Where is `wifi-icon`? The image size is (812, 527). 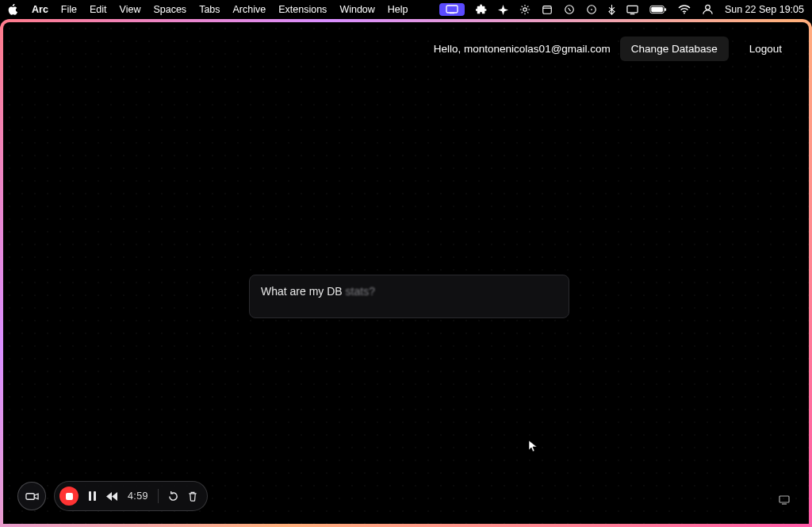
wifi-icon is located at coordinates (684, 10).